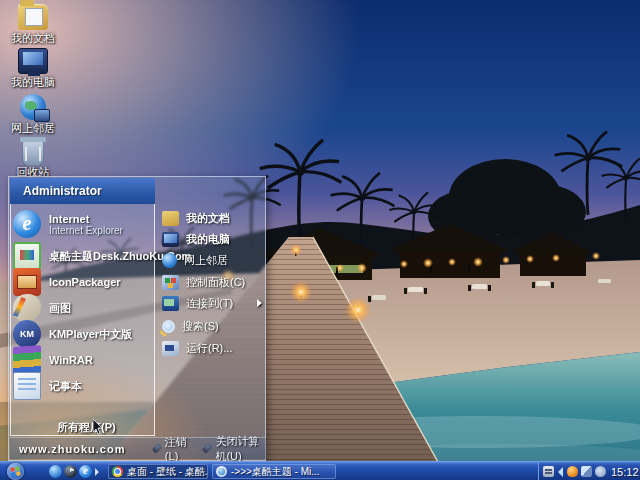 The height and width of the screenshot is (480, 640). I want to click on quick-launch-ie-icon: e, so click(86, 472).